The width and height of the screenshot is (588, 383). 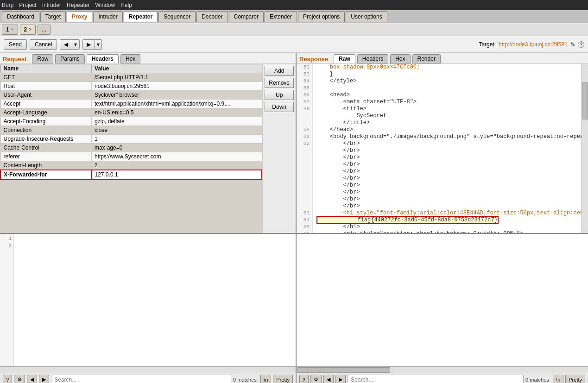 I want to click on menu-project: Project, so click(x=28, y=5).